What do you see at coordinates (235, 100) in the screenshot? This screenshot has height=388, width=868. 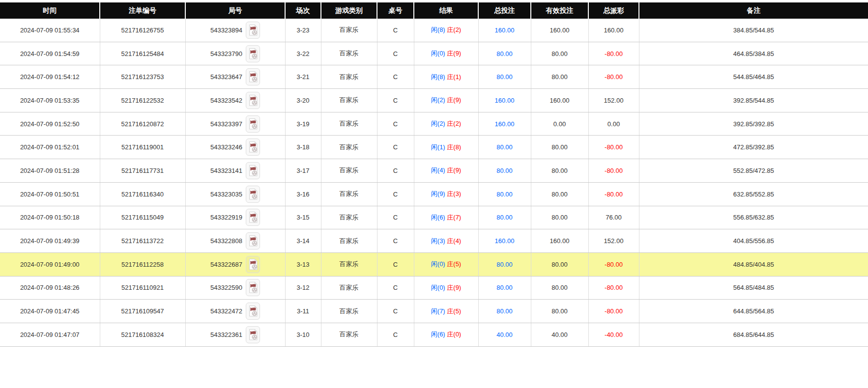 I see `round-wrap: 543323542` at bounding box center [235, 100].